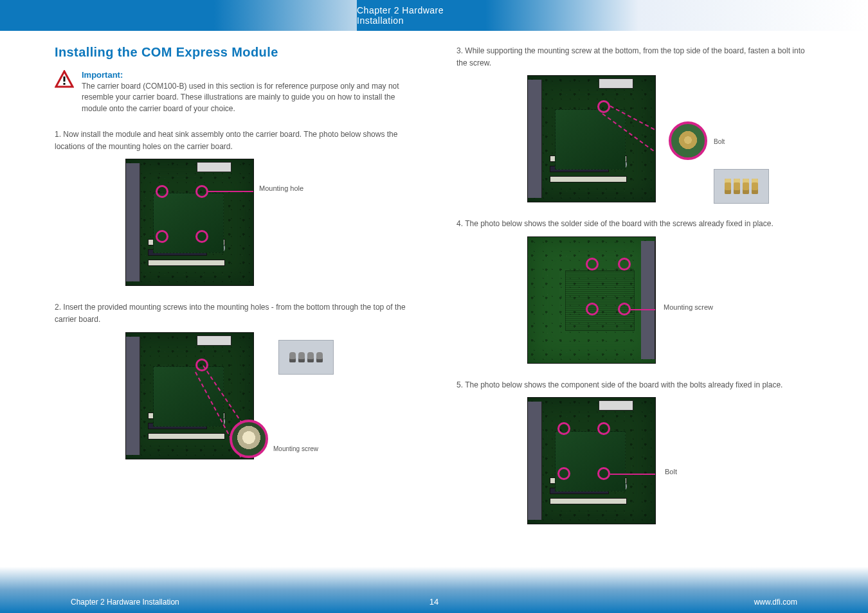 Image resolution: width=868 pixels, height=613 pixels. Describe the element at coordinates (592, 300) in the screenshot. I see `carrier-board-back` at that location.